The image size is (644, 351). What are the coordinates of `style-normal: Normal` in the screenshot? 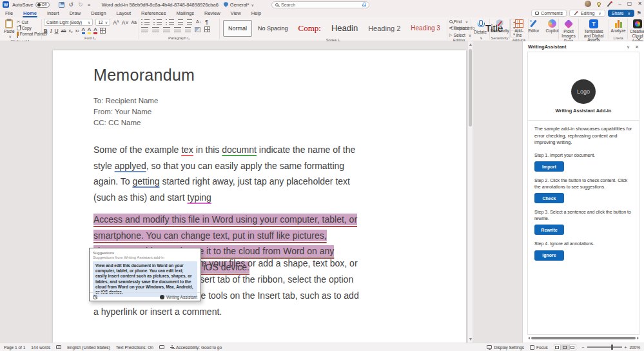 It's located at (237, 28).